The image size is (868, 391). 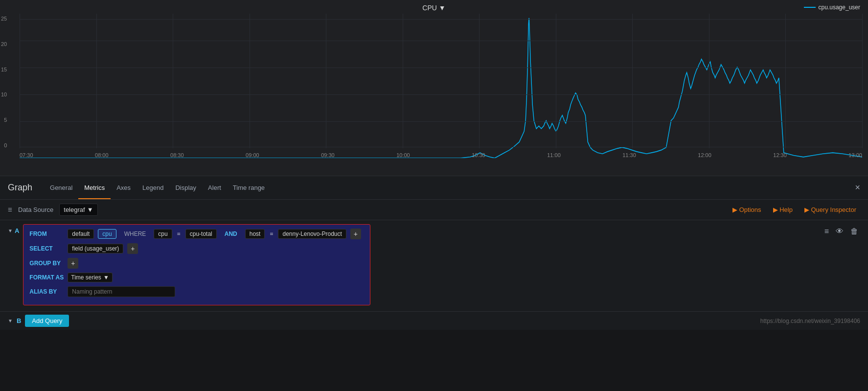 What do you see at coordinates (783, 209) in the screenshot?
I see `help-button: ▶ Help` at bounding box center [783, 209].